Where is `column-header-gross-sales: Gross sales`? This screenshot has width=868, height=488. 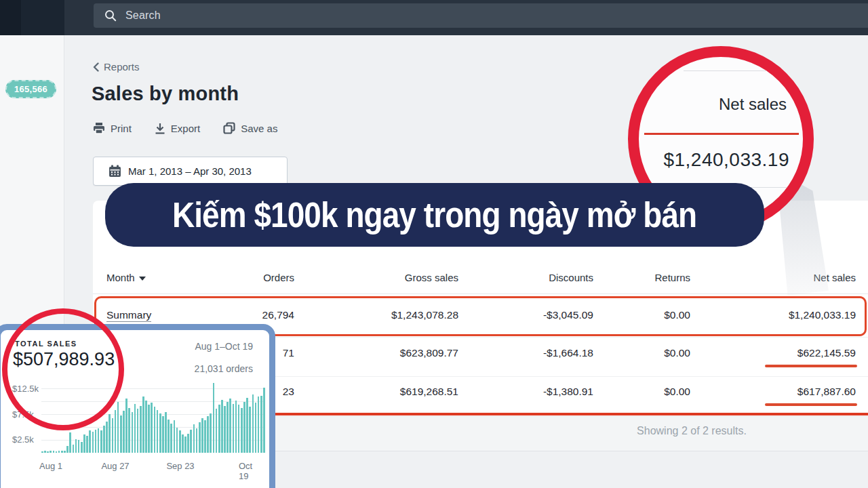
column-header-gross-sales: Gross sales is located at coordinates (431, 278).